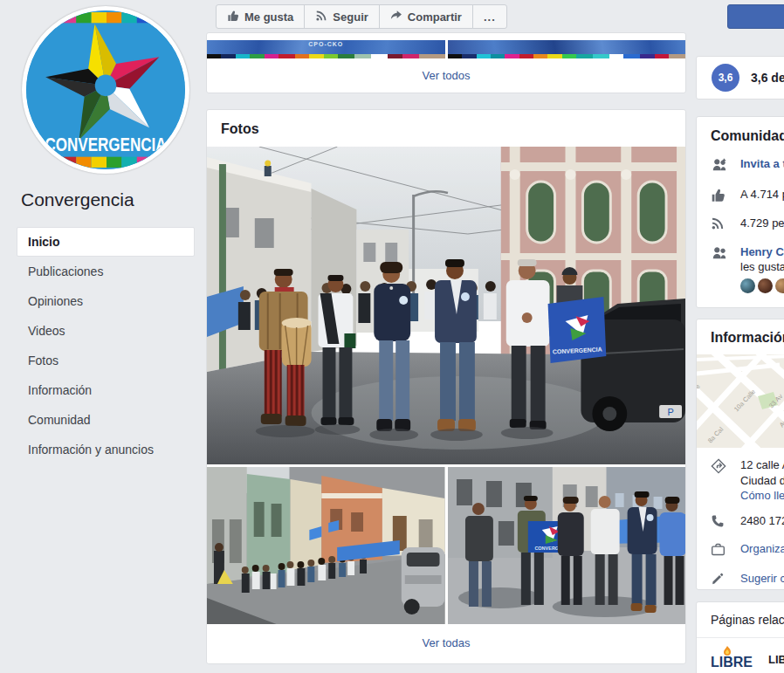  I want to click on follow-button: Seguir, so click(341, 17).